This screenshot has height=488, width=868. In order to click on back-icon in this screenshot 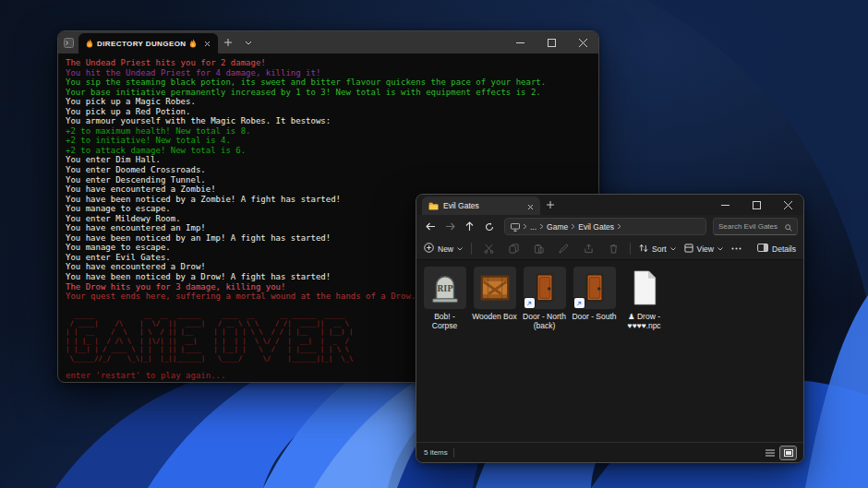, I will do `click(430, 227)`.